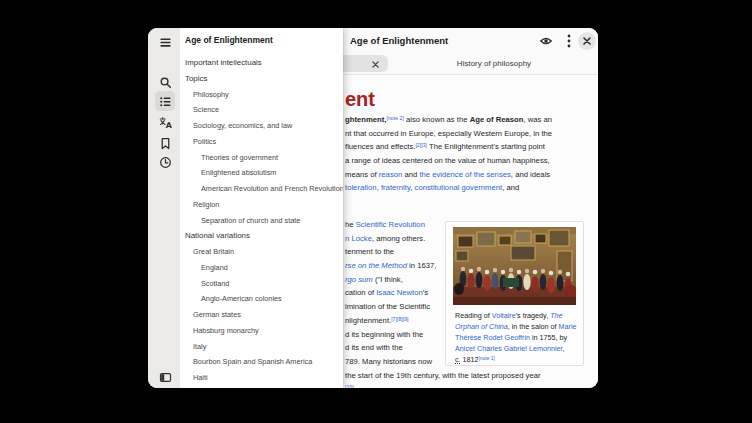  Describe the element at coordinates (370, 252) in the screenshot. I see `text-segment: tenment to the` at that location.